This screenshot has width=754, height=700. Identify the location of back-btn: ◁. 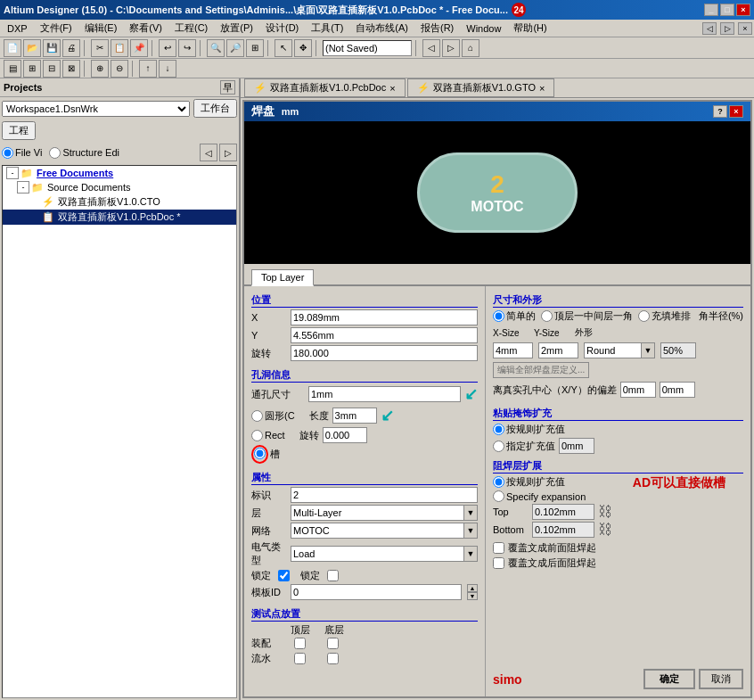
(431, 48).